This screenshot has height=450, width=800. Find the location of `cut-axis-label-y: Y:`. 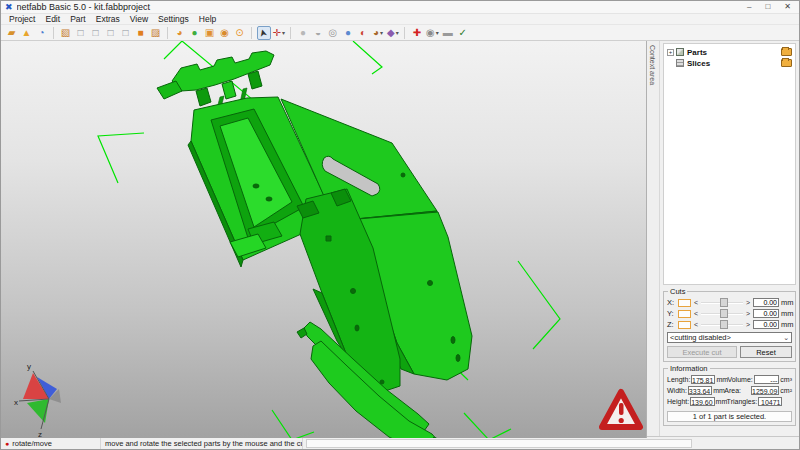

cut-axis-label-y: Y: is located at coordinates (672, 314).